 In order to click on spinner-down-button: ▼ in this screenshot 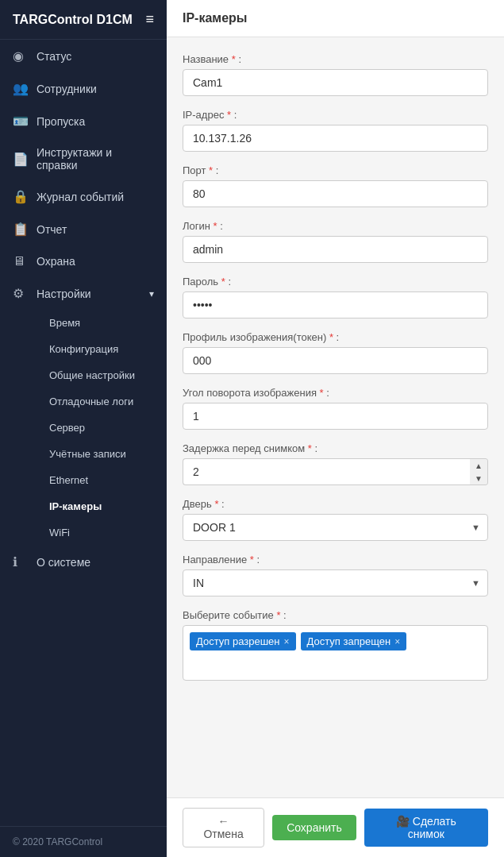, I will do `click(479, 478)`.